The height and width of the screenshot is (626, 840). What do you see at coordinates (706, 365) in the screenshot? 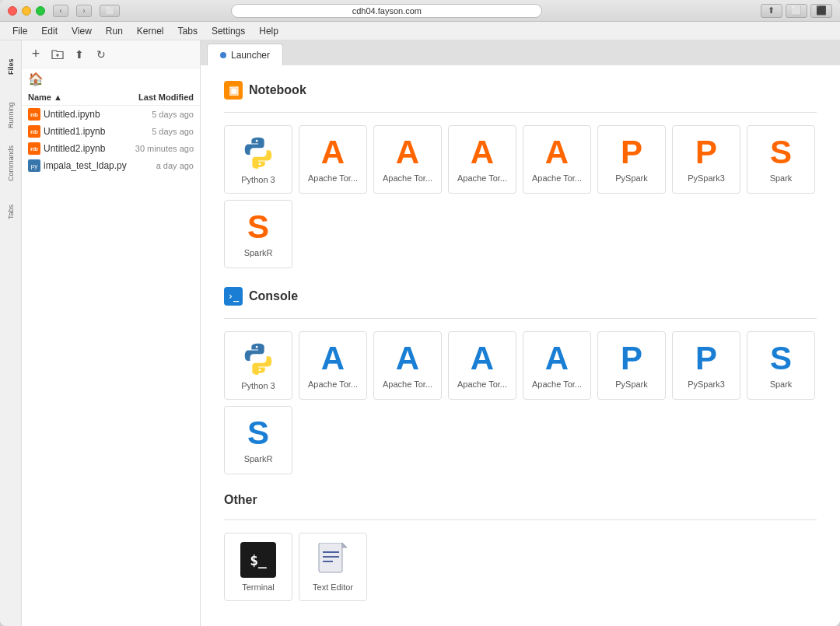
I see `tile-console-pyspark3: P PySpark3` at bounding box center [706, 365].